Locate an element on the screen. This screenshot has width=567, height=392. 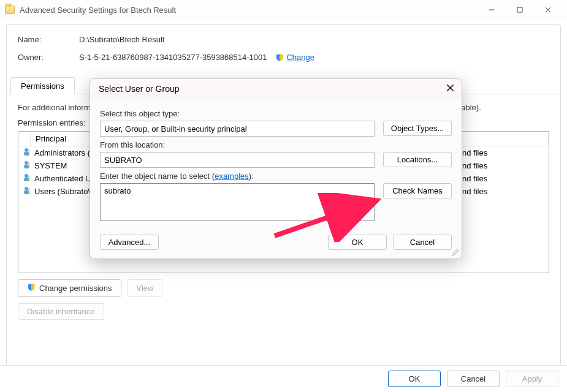
close-button is located at coordinates (548, 10).